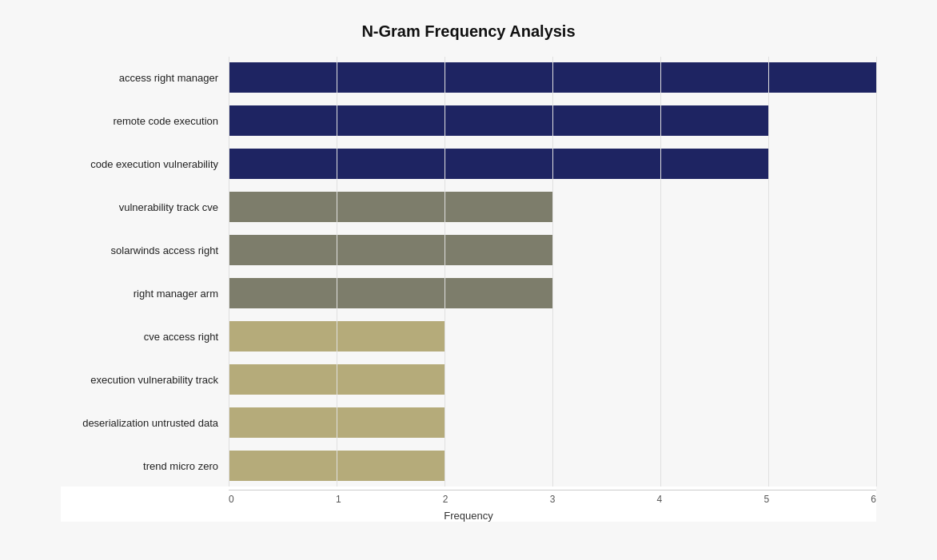 Image resolution: width=937 pixels, height=560 pixels. I want to click on bar-label: cve access right, so click(142, 337).